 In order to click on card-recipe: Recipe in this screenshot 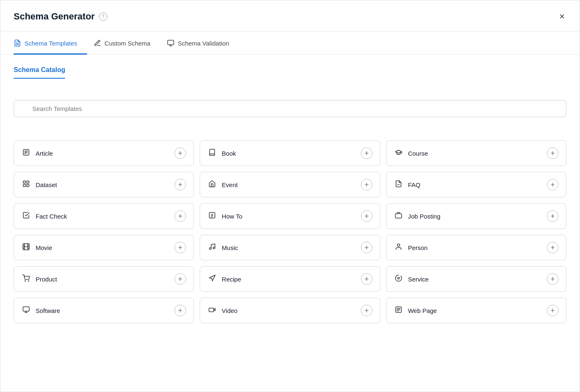, I will do `click(290, 279)`.